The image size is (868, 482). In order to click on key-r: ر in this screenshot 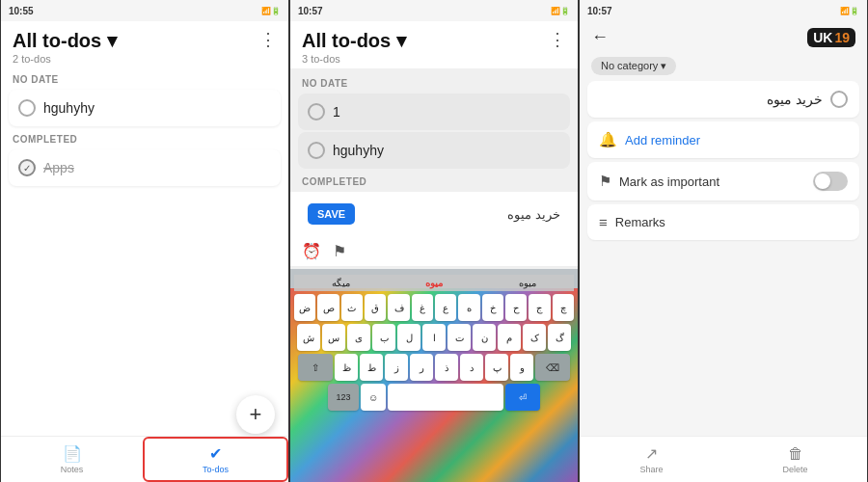, I will do `click(421, 367)`.